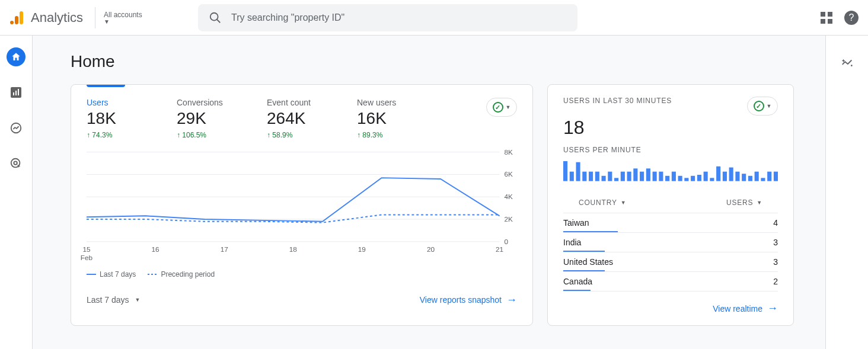  Describe the element at coordinates (602, 203) in the screenshot. I see `country-sort: COUNTRY▼` at that location.